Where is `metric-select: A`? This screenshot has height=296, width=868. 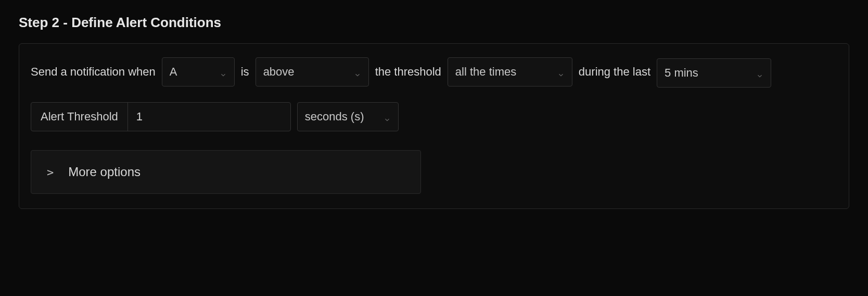 metric-select: A is located at coordinates (198, 72).